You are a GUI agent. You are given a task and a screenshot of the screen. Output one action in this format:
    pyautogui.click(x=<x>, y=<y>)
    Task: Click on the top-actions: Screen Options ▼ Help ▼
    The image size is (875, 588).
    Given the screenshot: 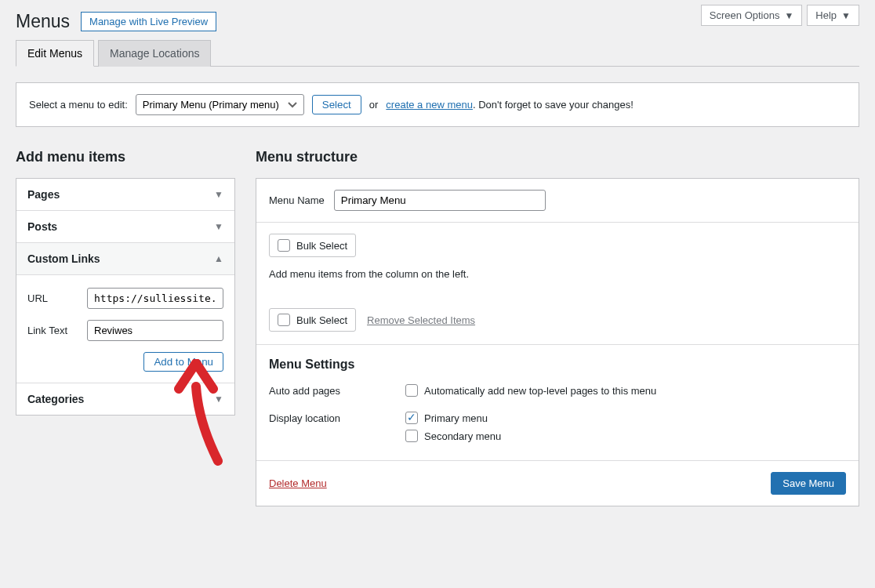 What is the action you would take?
    pyautogui.click(x=780, y=16)
    